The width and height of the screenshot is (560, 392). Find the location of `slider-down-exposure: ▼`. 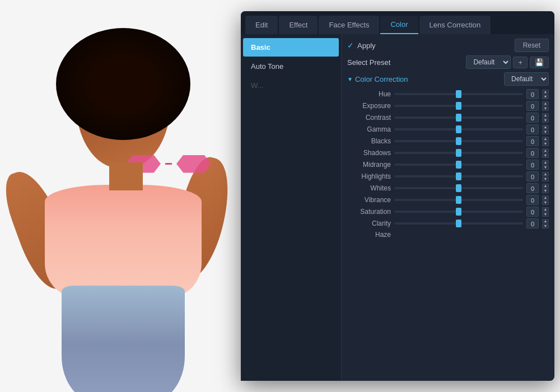

slider-down-exposure: ▼ is located at coordinates (545, 109).